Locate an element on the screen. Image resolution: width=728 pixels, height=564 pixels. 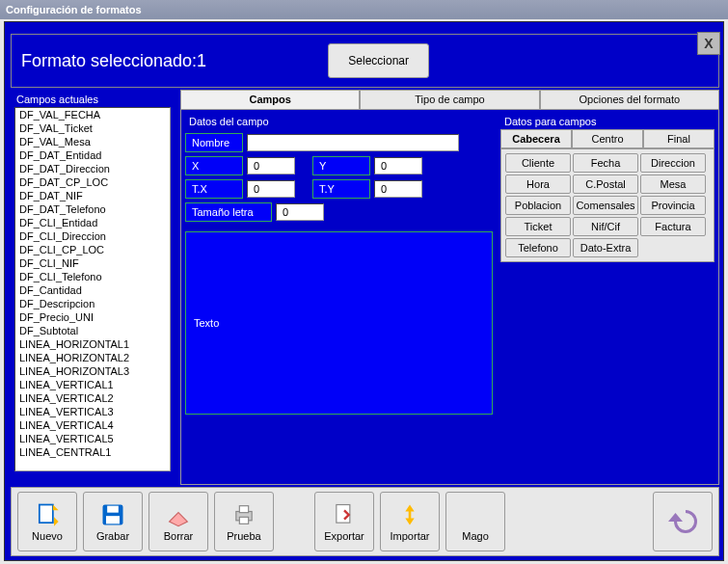
field-insert-button: Factura is located at coordinates (673, 227).